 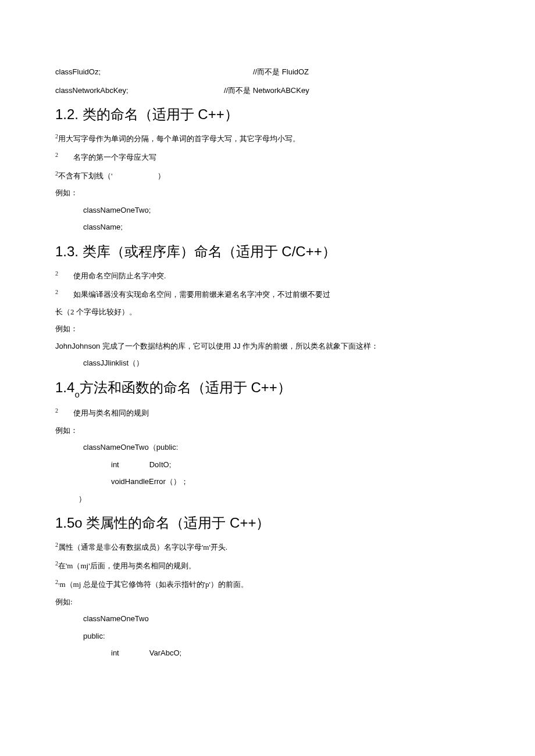 What do you see at coordinates (65, 387) in the screenshot?
I see `heading-num: 1.4` at bounding box center [65, 387].